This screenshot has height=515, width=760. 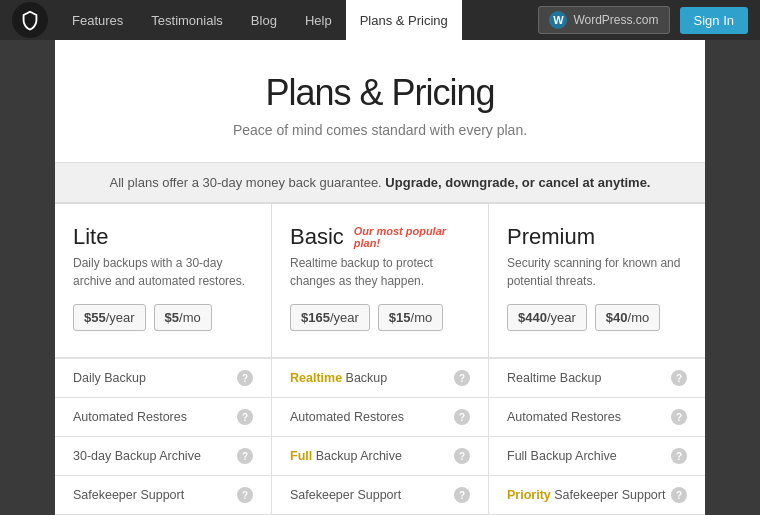 What do you see at coordinates (163, 318) in the screenshot?
I see `plan-lite-prices: $55/year $5/mo` at bounding box center [163, 318].